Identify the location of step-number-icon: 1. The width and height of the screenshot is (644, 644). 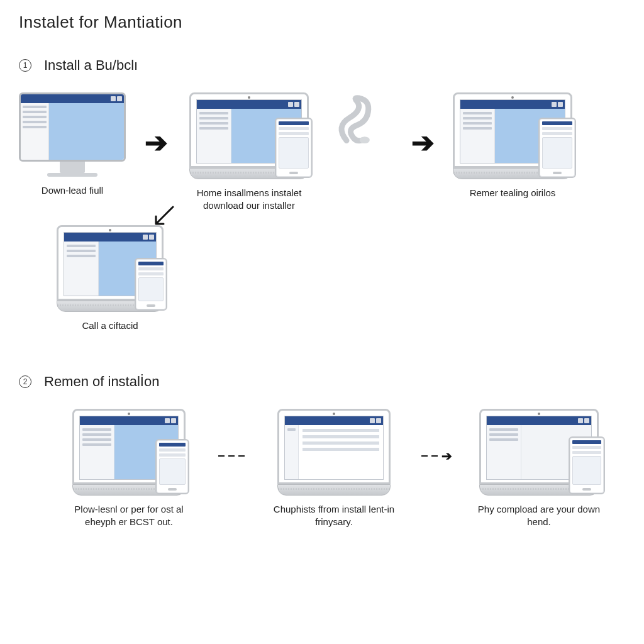
(25, 65).